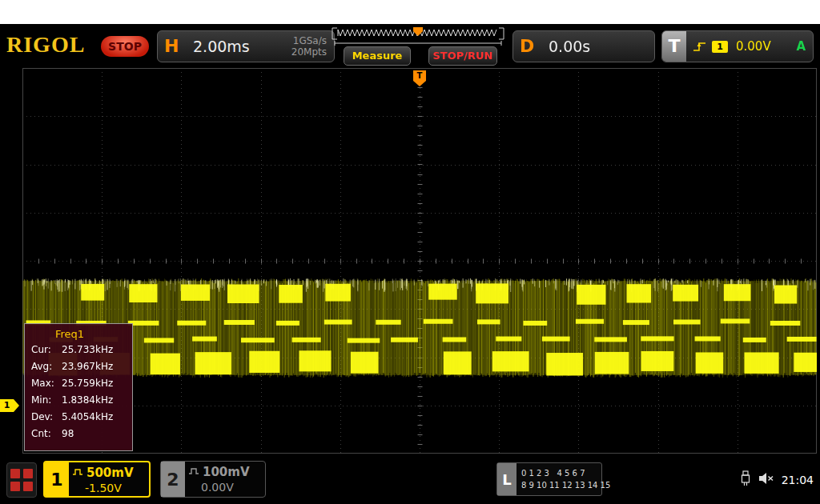 The image size is (820, 504). Describe the element at coordinates (78, 366) in the screenshot. I see `measurement-row: Avg:23.967kHz` at that location.